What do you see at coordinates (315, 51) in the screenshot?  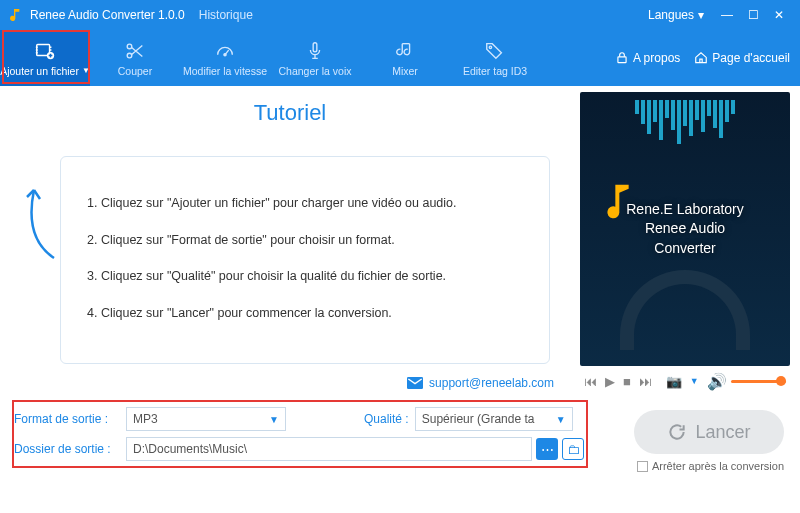 I see `mic-icon` at bounding box center [315, 51].